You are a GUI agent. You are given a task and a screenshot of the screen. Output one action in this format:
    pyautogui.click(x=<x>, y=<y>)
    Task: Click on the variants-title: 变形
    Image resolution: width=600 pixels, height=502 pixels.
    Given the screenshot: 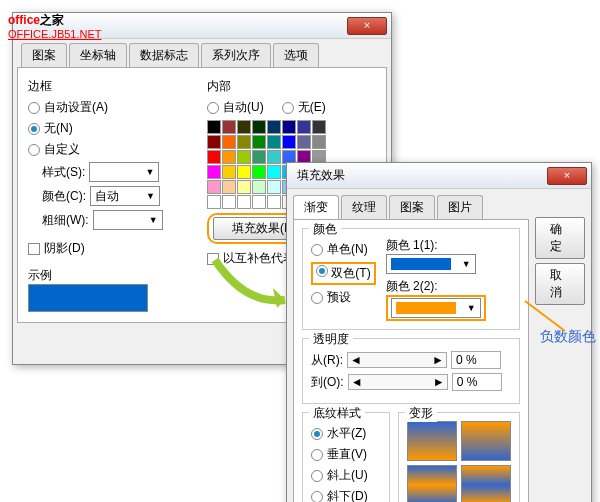 What is the action you would take?
    pyautogui.click(x=421, y=414)
    